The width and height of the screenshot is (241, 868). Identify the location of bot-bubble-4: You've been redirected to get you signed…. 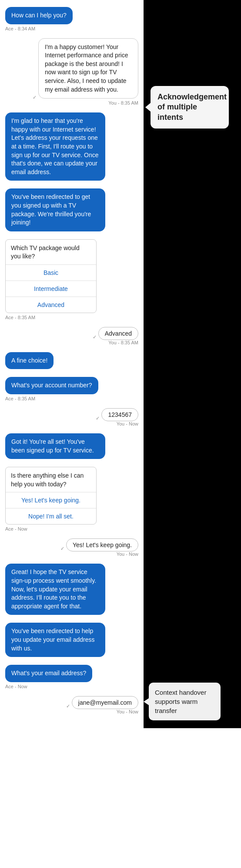
(55, 210).